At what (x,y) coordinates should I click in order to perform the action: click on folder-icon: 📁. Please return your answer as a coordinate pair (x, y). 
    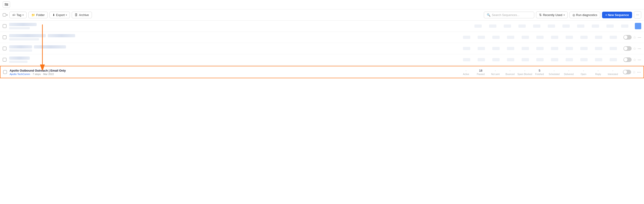
    Looking at the image, I should click on (33, 15).